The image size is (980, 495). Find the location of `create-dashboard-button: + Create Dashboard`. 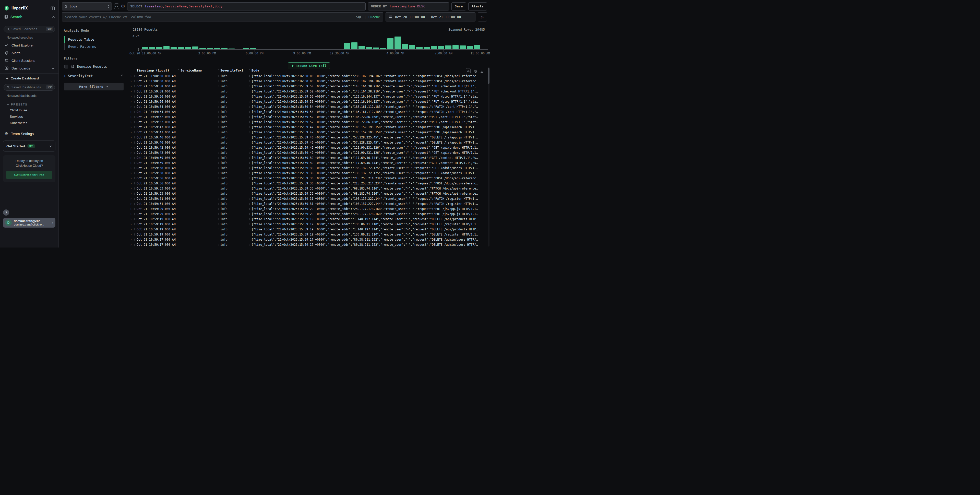

create-dashboard-button: + Create Dashboard is located at coordinates (29, 78).